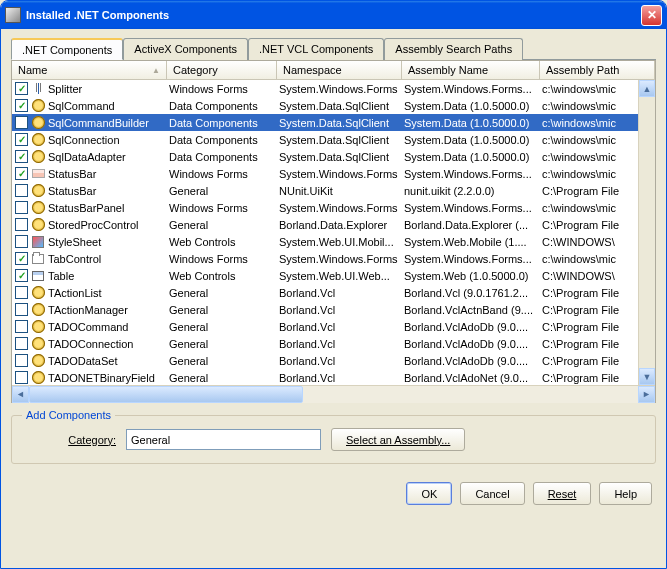 The image size is (667, 569). Describe the element at coordinates (325, 88) in the screenshot. I see `table-row: ✓SplitterWindows FormsSystem.Windows.For…` at that location.